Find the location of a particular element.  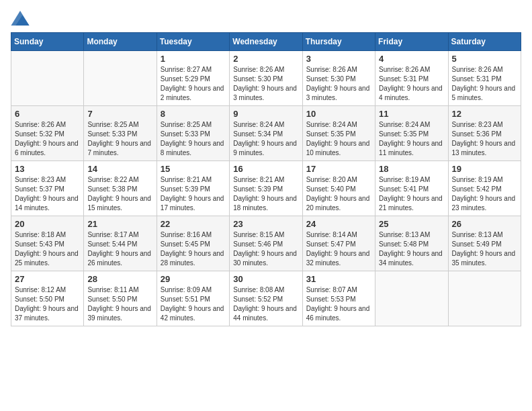

day-number: 4 is located at coordinates (411, 59).